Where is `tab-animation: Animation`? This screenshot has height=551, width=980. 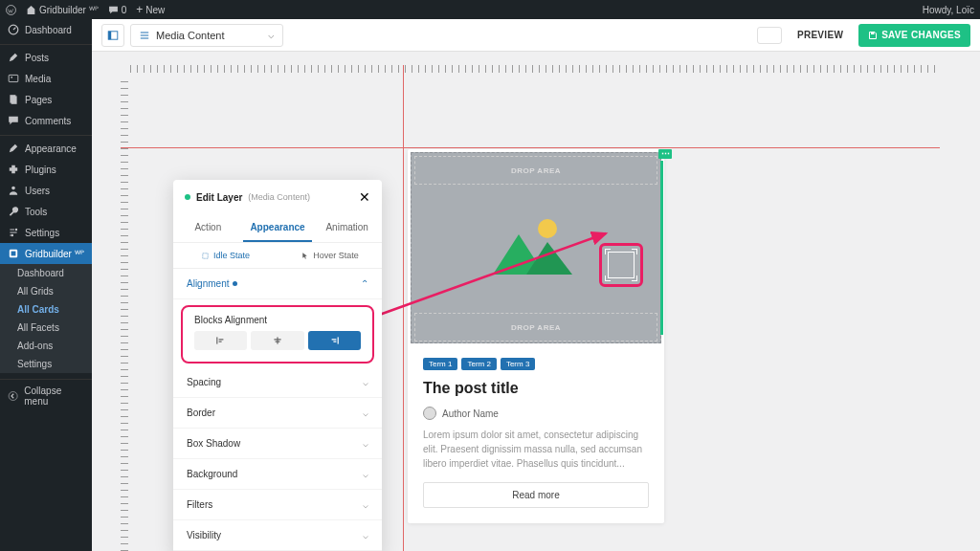
tab-animation: Animation is located at coordinates (346, 228).